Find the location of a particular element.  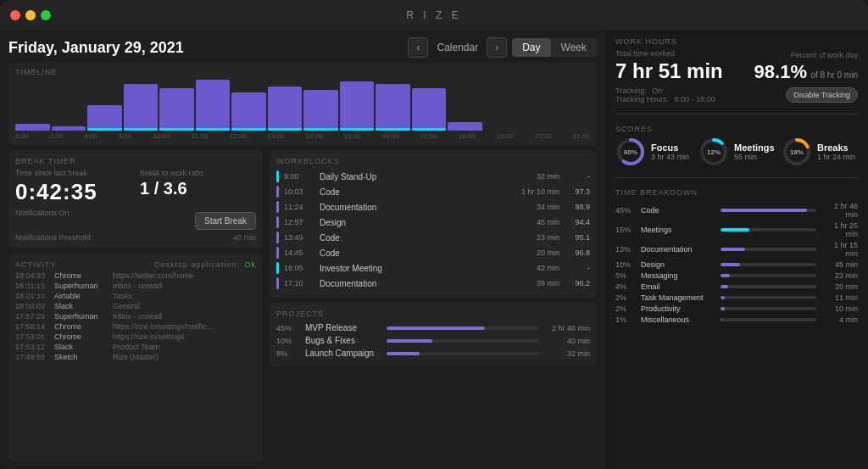

tb-pct: 45% is located at coordinates (626, 210).